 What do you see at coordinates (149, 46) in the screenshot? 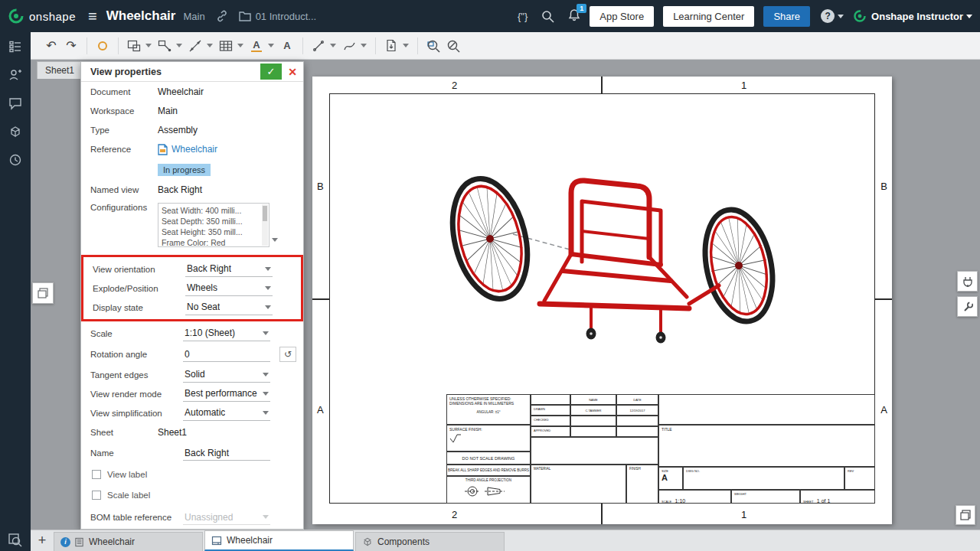
I see `insert-view-chevron-down-icon` at bounding box center [149, 46].